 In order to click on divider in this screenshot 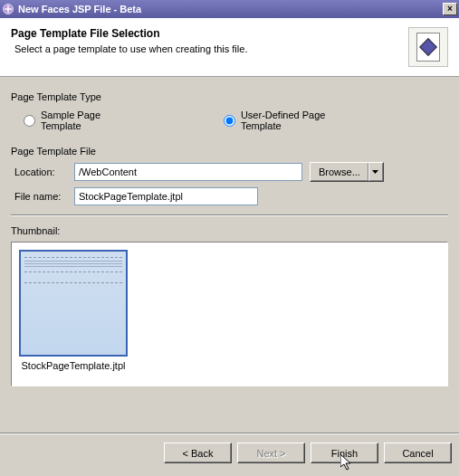, I will do `click(230, 215)`.